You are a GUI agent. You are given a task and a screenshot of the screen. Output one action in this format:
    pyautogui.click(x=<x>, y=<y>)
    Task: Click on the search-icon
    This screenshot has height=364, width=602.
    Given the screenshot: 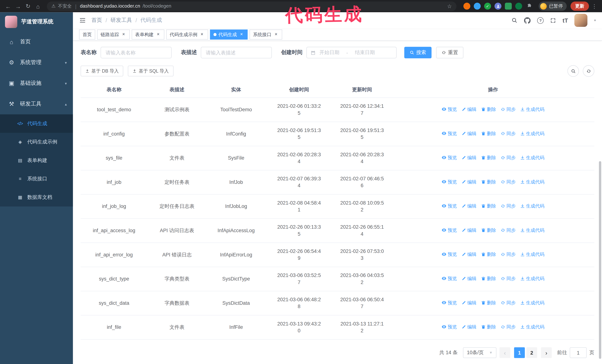 What is the action you would take?
    pyautogui.click(x=515, y=21)
    